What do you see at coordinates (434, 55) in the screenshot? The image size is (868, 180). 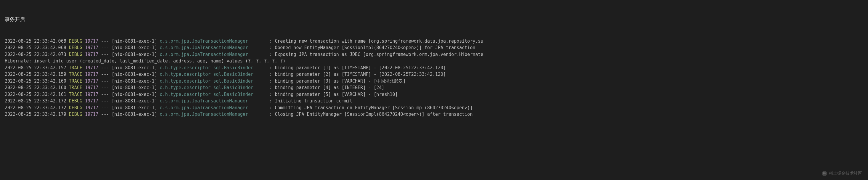 I see `log-line: 2022-08-25 22:33:42.073 DEBUG 19717 --- …` at bounding box center [434, 55].